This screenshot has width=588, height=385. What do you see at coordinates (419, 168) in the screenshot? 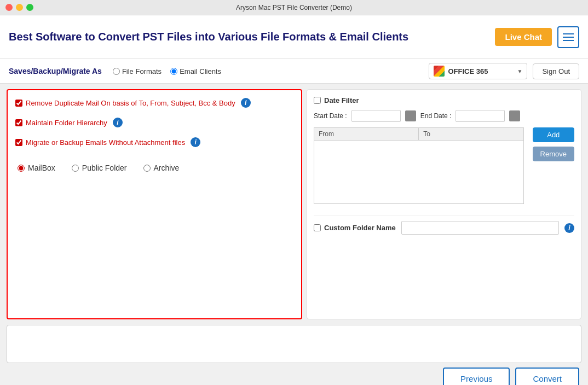
I see `date-table-wrap: From To` at bounding box center [419, 168].